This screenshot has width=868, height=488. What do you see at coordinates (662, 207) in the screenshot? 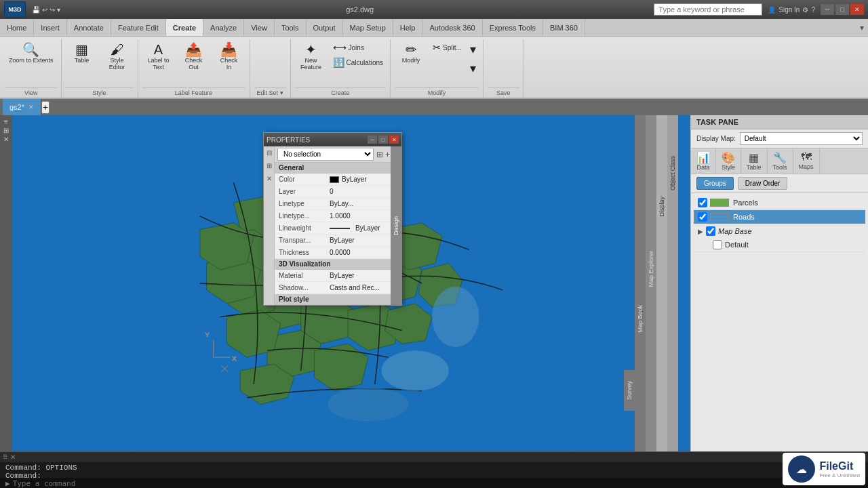
I see `display-tab: Display` at bounding box center [662, 207].